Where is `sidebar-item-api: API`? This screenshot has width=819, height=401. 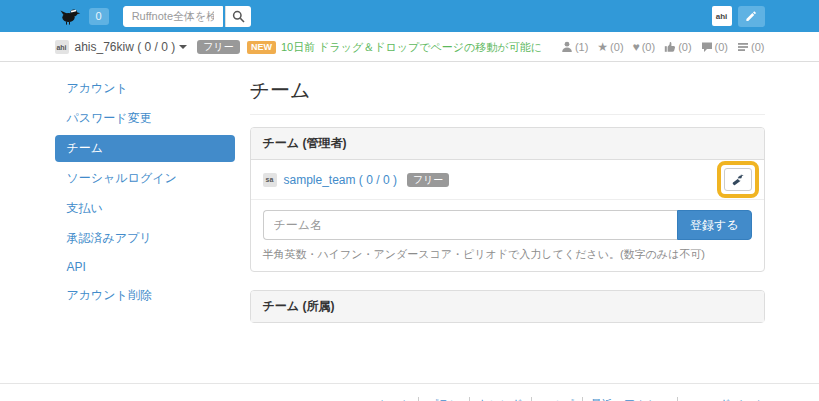 sidebar-item-api: API is located at coordinates (145, 267).